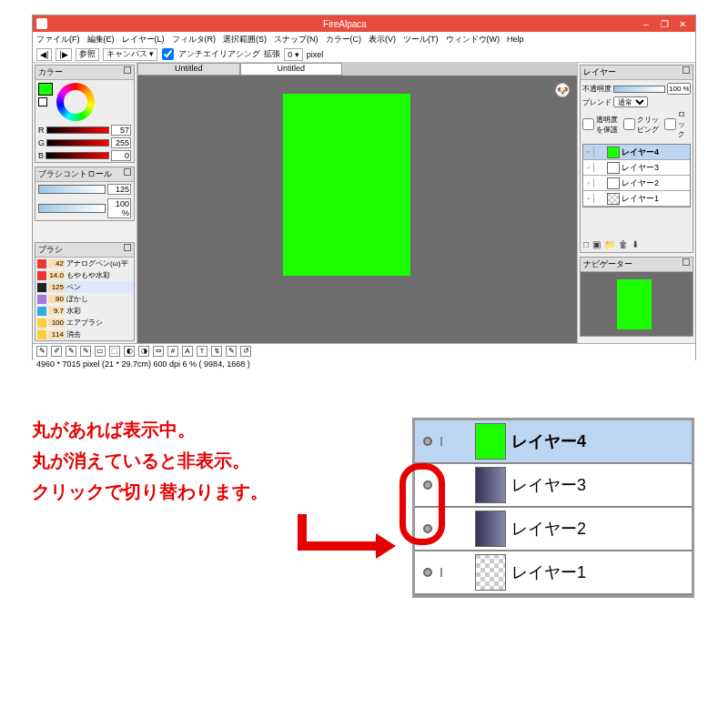 Image resolution: width=728 pixels, height=728 pixels. What do you see at coordinates (76, 102) in the screenshot?
I see `color-wheel` at bounding box center [76, 102].